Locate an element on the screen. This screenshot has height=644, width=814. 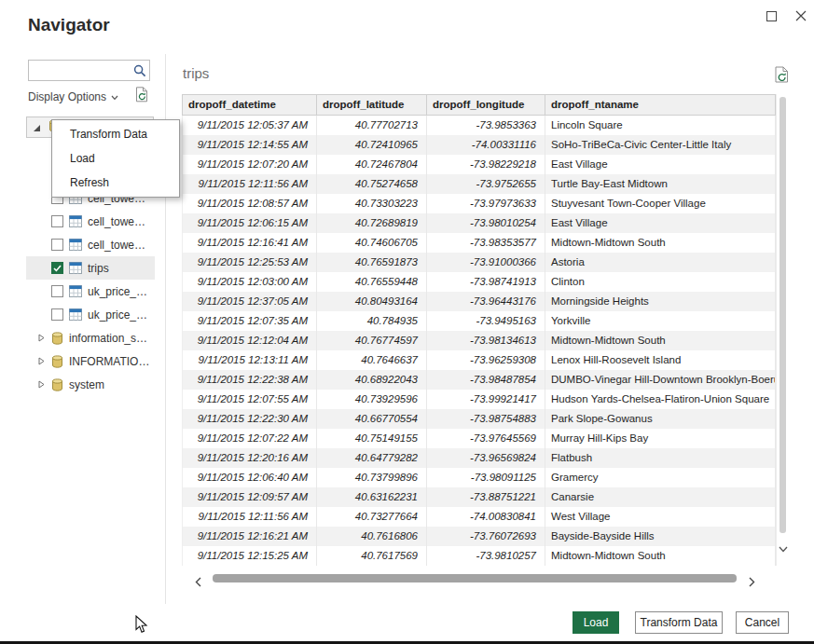
vertical-scrollbar-thumb is located at coordinates (783, 315).